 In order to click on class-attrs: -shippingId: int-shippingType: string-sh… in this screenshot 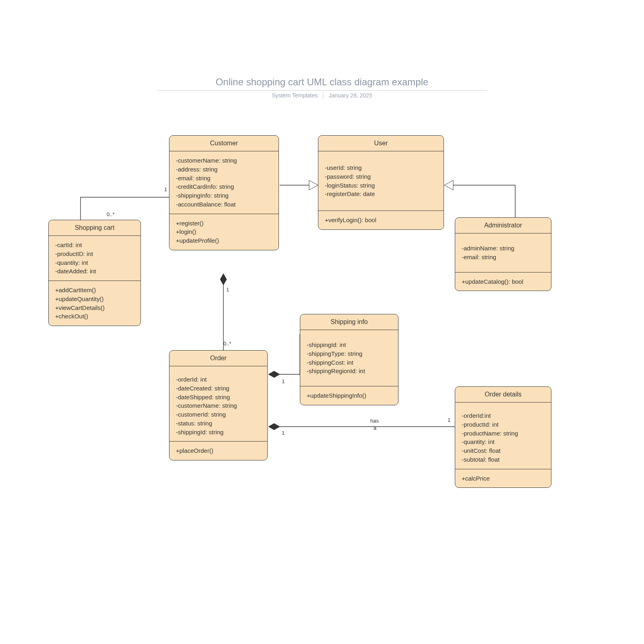, I will do `click(349, 358)`.